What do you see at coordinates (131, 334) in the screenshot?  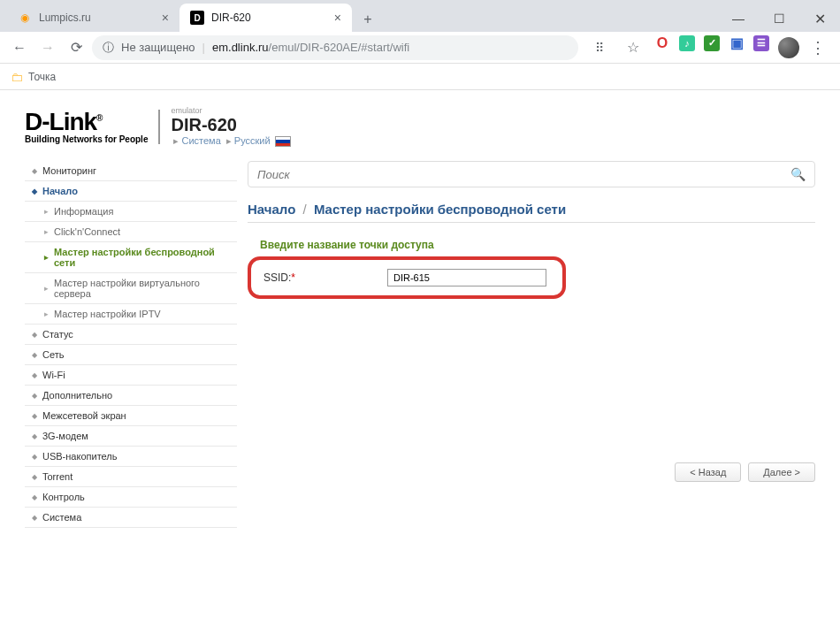 I see `sidebar-item-status: ◆Статус` at bounding box center [131, 334].